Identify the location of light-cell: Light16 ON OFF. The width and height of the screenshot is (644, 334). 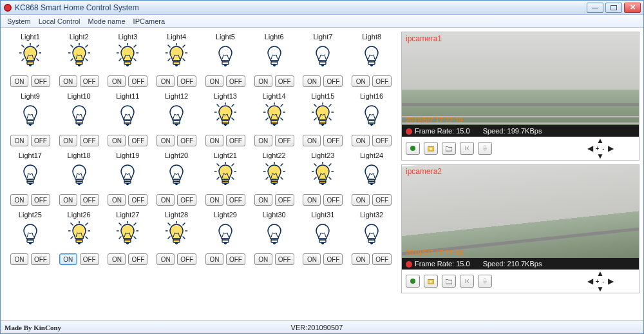
(372, 121).